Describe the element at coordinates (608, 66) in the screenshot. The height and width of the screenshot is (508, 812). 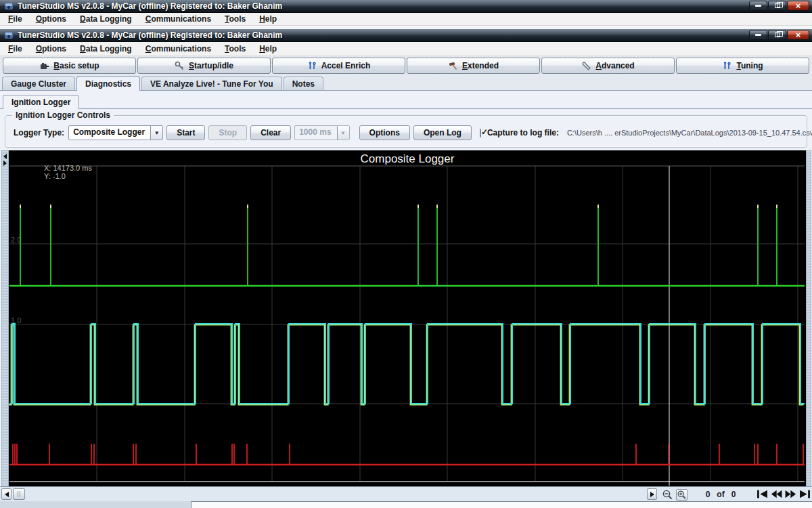
I see `advanced-button: Advanced` at that location.